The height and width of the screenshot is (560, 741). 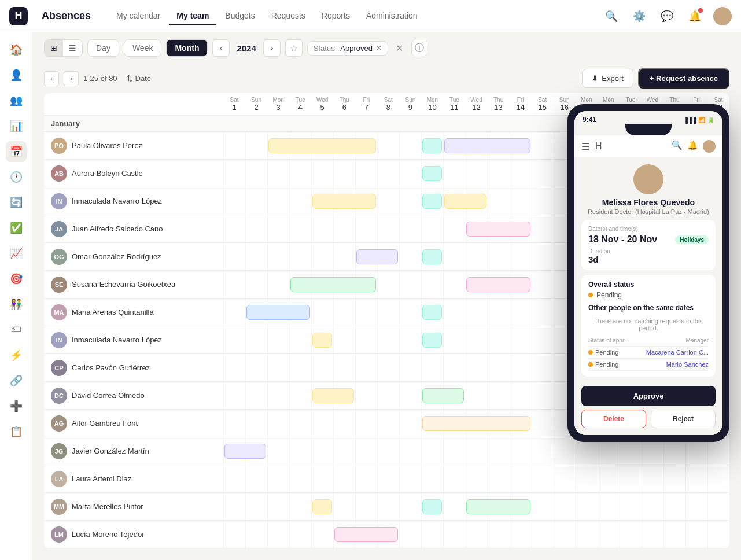 I want to click on phone-search-icon: 🔍, so click(x=677, y=146).